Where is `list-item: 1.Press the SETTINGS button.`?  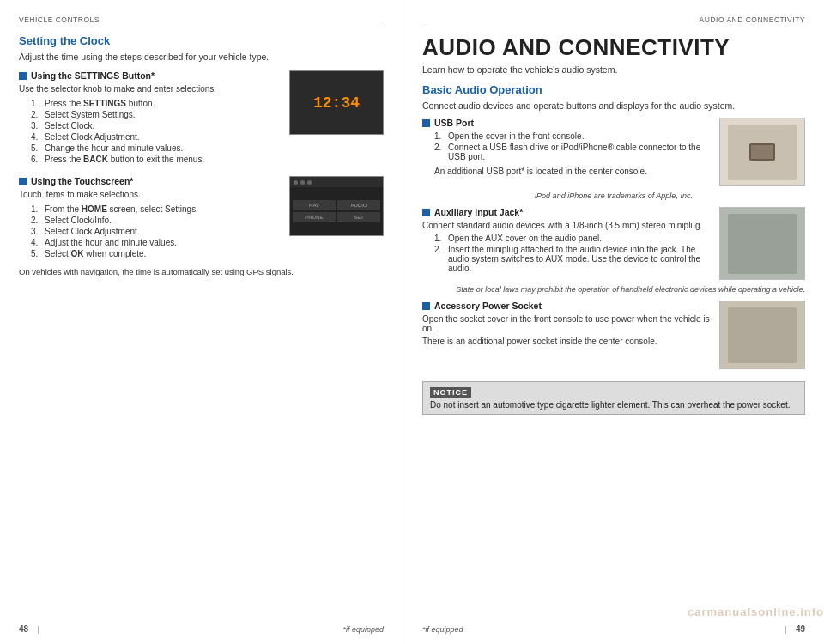
list-item: 1.Press the SETTINGS button. is located at coordinates (156, 103).